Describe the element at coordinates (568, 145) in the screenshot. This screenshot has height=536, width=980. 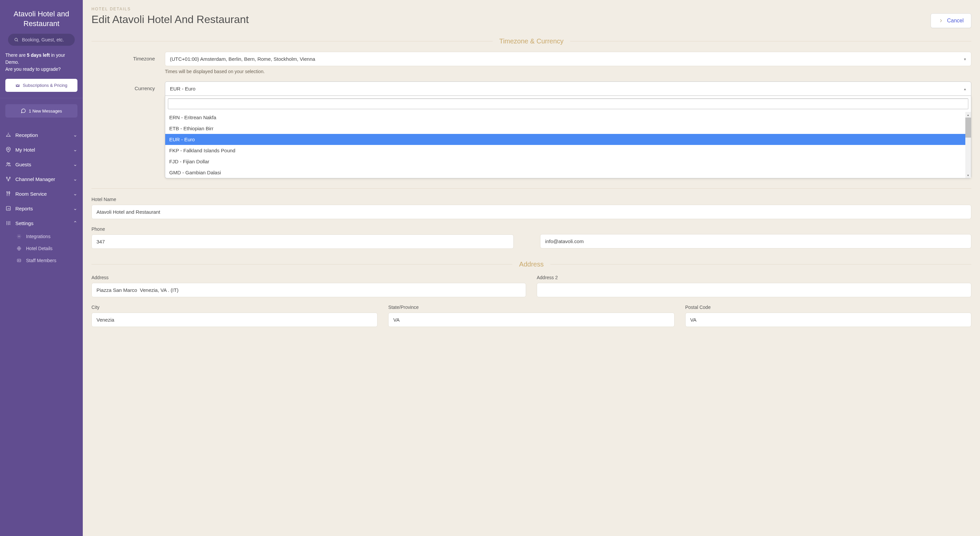
I see `currency-option-list: ERN - Eritrean Nakfa ETB - Ethiopian Bir…` at that location.